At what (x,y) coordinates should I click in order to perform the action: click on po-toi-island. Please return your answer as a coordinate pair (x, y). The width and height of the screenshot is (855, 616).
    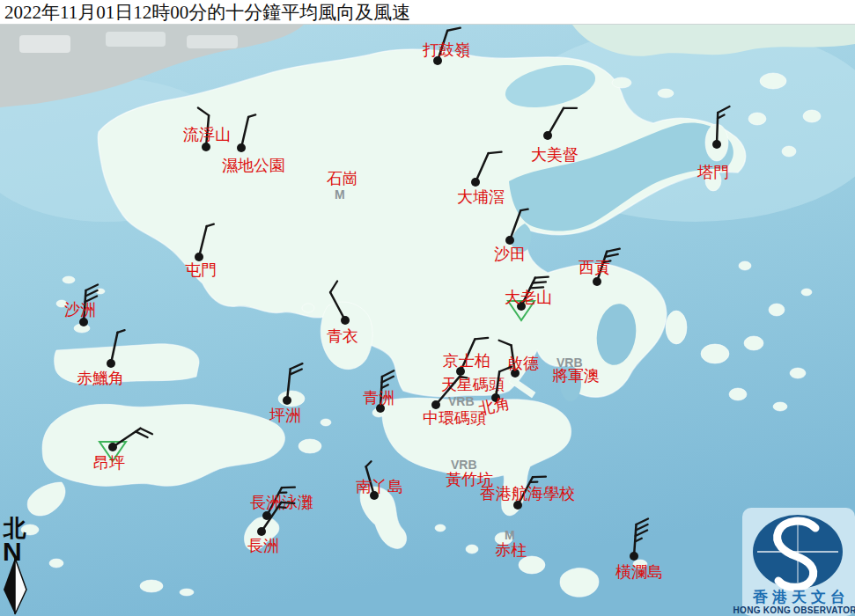
    Looking at the image, I should click on (579, 583).